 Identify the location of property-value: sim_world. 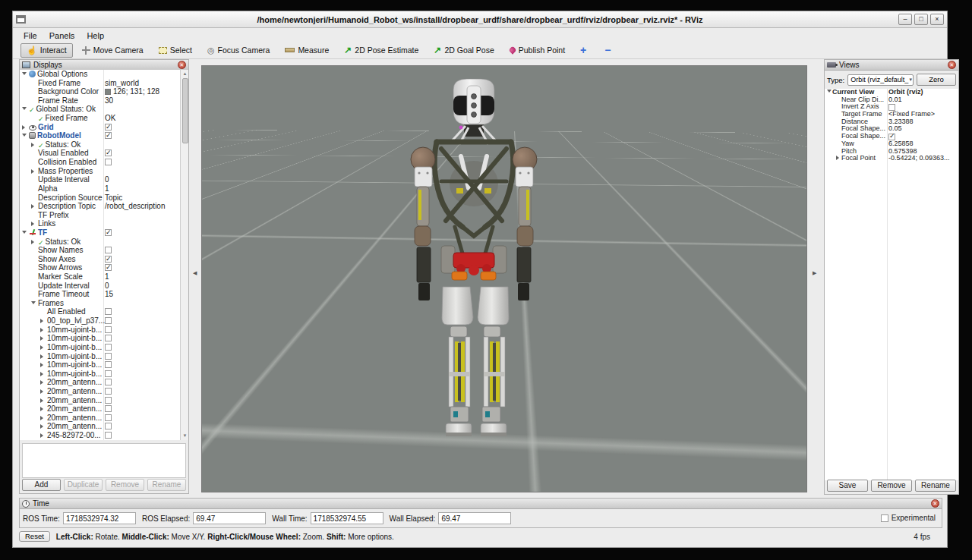
(122, 83).